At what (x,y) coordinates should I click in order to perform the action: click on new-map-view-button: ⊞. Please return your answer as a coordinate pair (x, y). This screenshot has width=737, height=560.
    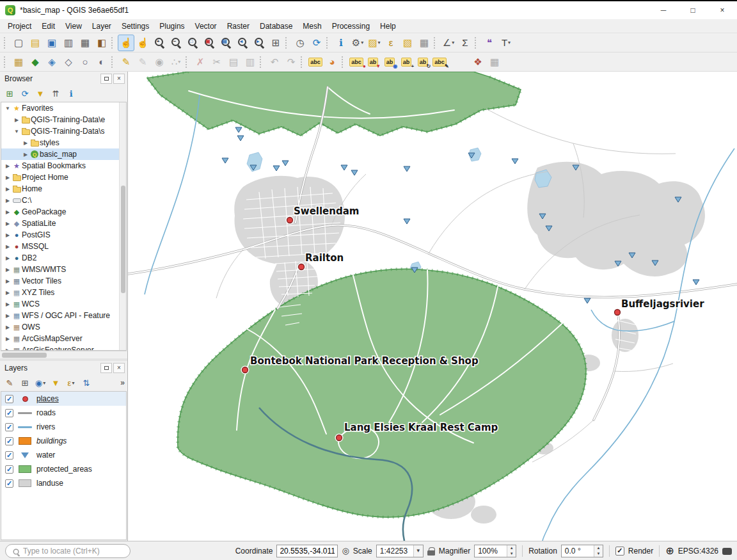
    Looking at the image, I should click on (276, 43).